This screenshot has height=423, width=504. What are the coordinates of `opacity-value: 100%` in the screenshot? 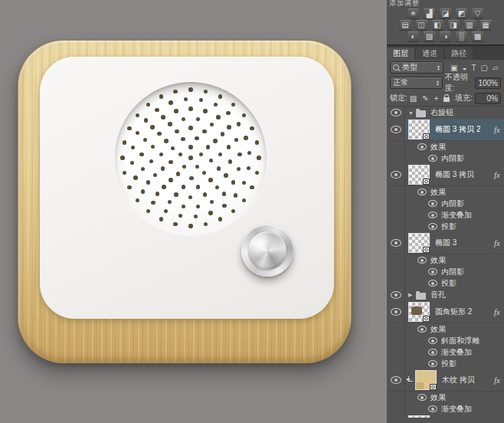 It's located at (488, 83).